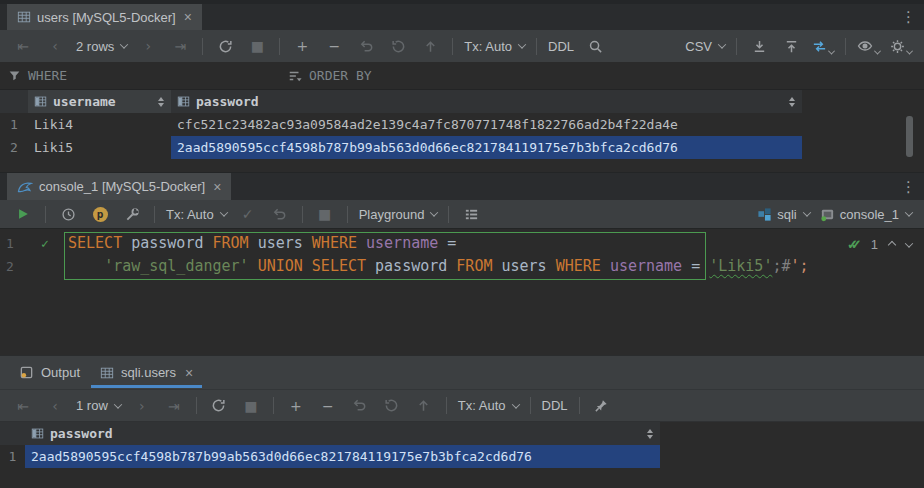 This screenshot has height=488, width=924. What do you see at coordinates (23, 214) in the screenshot?
I see `run-button` at bounding box center [23, 214].